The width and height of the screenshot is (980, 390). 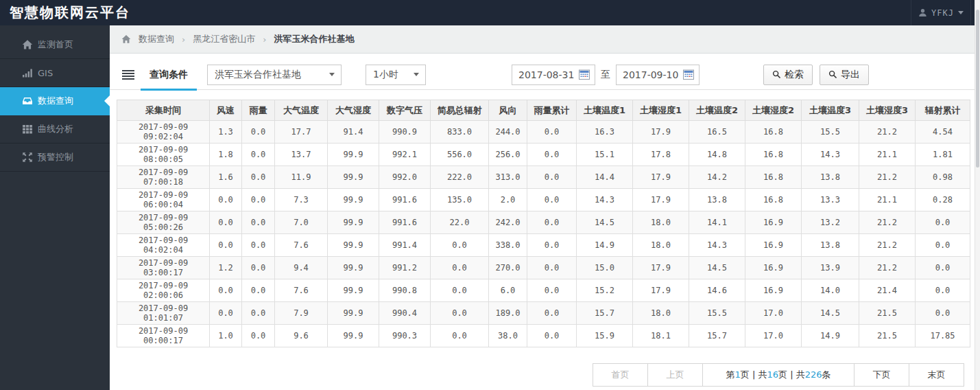 What do you see at coordinates (56, 157) in the screenshot?
I see `sidebar-item-label: 预警控制` at bounding box center [56, 157].